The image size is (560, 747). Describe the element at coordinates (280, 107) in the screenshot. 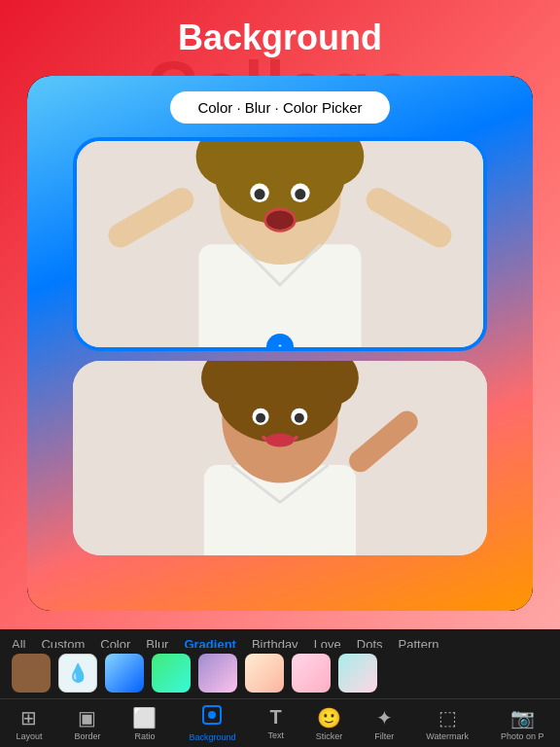

I see `toolbar-pill: Color · Blur · Color Picker` at that location.